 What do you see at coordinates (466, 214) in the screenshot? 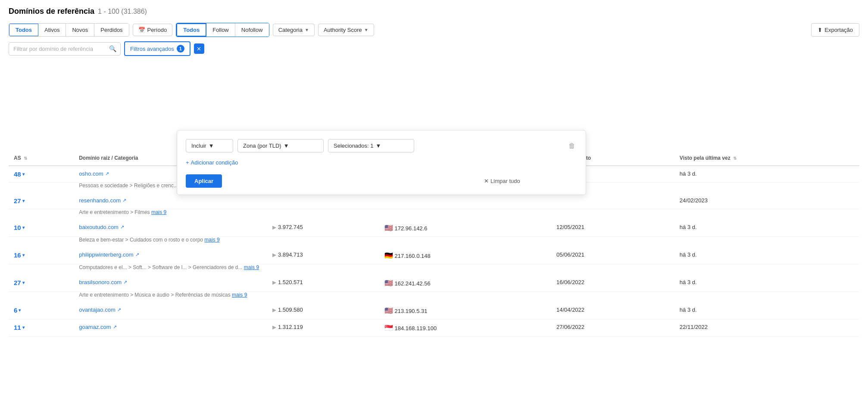
I see `category-text: Arte e entretenimento > Filmes mais 9` at bounding box center [466, 214].